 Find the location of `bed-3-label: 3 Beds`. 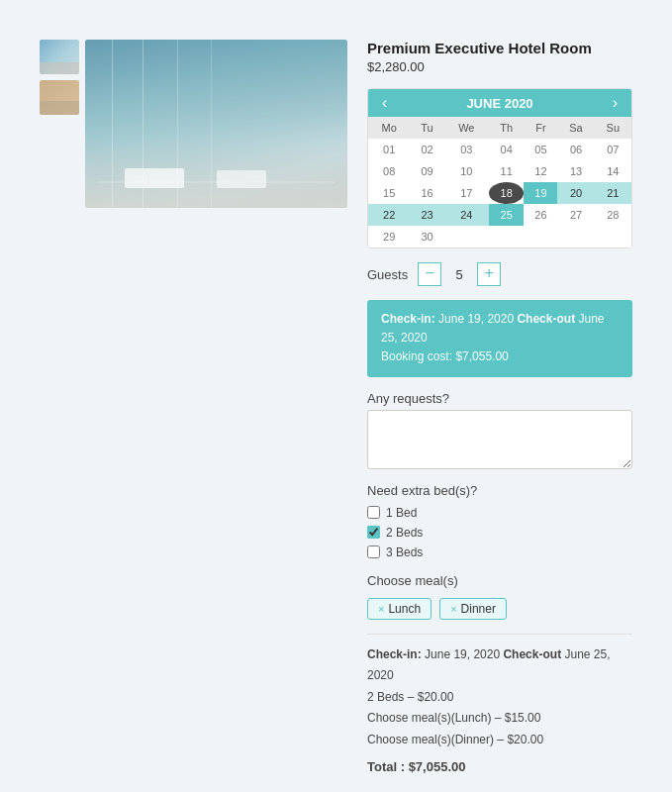

bed-3-label: 3 Beds is located at coordinates (404, 552).